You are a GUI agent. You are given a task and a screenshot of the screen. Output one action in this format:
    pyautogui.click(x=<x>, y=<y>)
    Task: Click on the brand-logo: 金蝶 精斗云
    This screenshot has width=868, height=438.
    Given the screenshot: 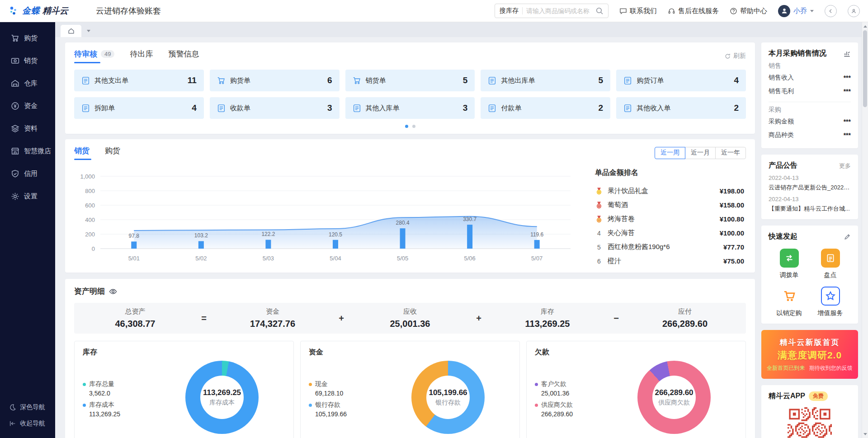 What is the action you would take?
    pyautogui.click(x=46, y=11)
    